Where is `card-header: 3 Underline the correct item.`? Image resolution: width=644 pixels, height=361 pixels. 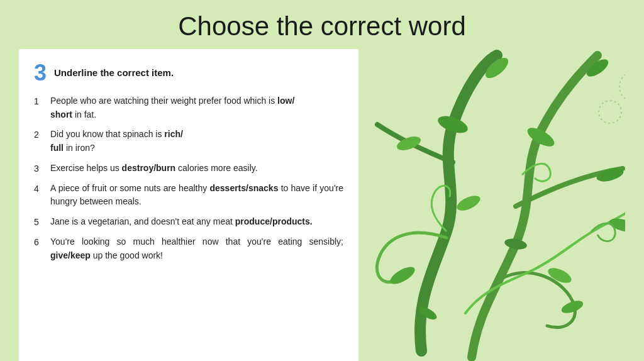 card-header: 3 Underline the correct item. is located at coordinates (189, 73).